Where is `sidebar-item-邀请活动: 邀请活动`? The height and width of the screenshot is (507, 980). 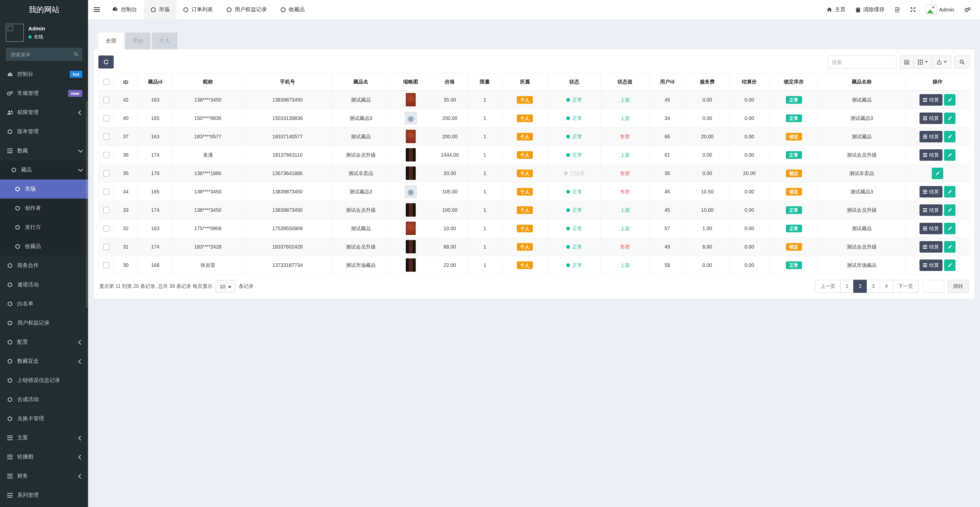 sidebar-item-邀请活动: 邀请活动 is located at coordinates (44, 285).